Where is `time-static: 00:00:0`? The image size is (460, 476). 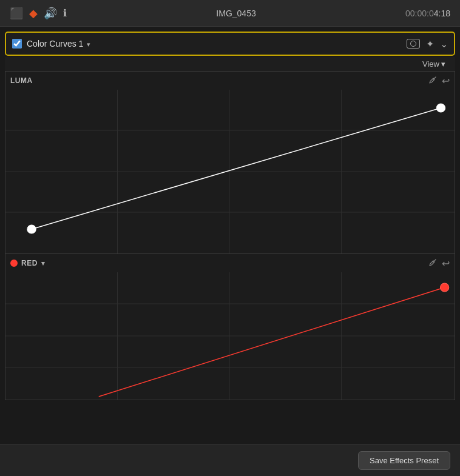 time-static: 00:00:0 is located at coordinates (420, 13).